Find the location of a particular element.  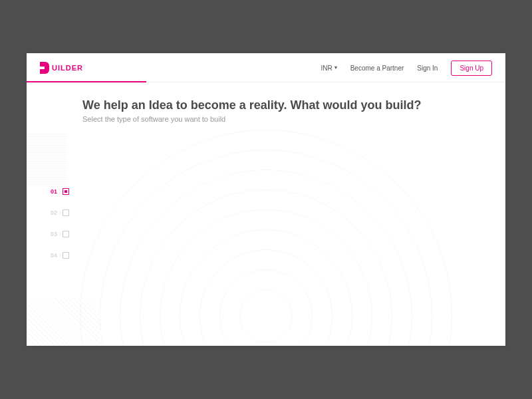

step-number: 02 is located at coordinates (53, 213).